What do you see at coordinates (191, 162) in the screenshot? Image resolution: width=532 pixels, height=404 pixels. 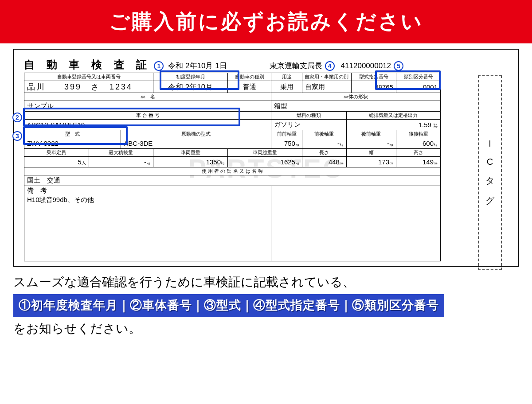 I see `v-weight: 1350㎏` at bounding box center [191, 162].